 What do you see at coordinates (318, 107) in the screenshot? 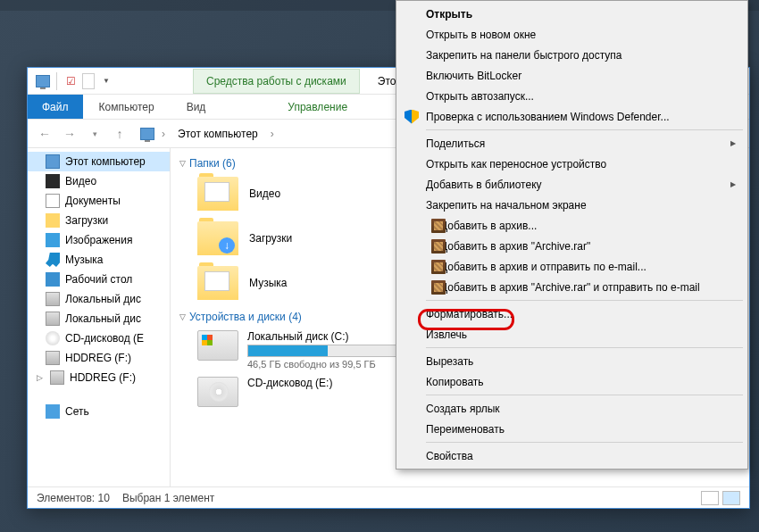
I see `manage-tab: Управление` at bounding box center [318, 107].